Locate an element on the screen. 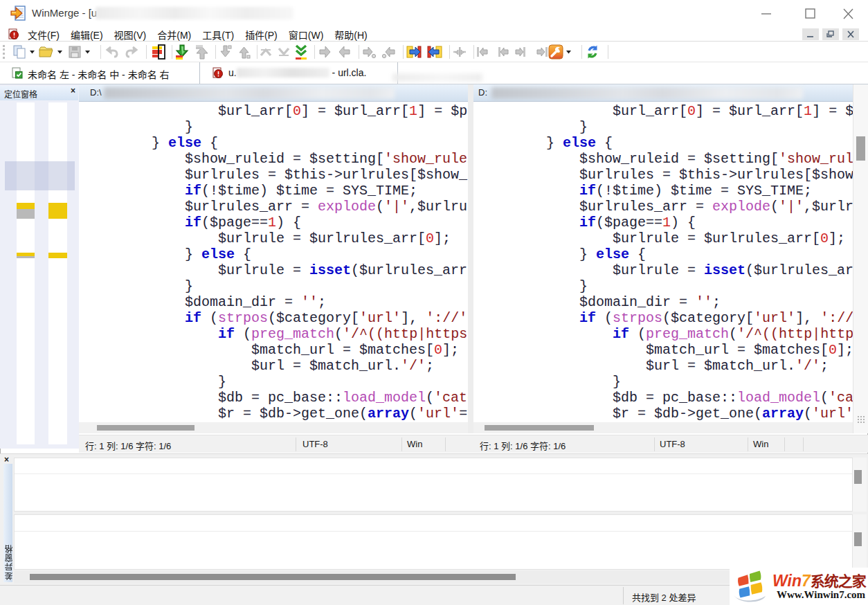  m-to-r-advance-icon is located at coordinates (522, 52).